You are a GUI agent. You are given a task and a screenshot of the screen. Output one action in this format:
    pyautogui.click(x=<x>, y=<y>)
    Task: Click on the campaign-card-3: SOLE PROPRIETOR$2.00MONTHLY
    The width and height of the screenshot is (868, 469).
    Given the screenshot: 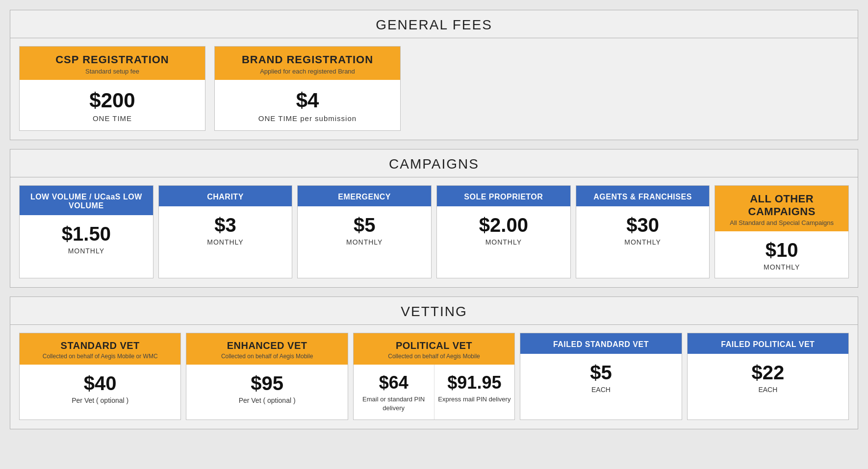 What is the action you would take?
    pyautogui.click(x=504, y=232)
    